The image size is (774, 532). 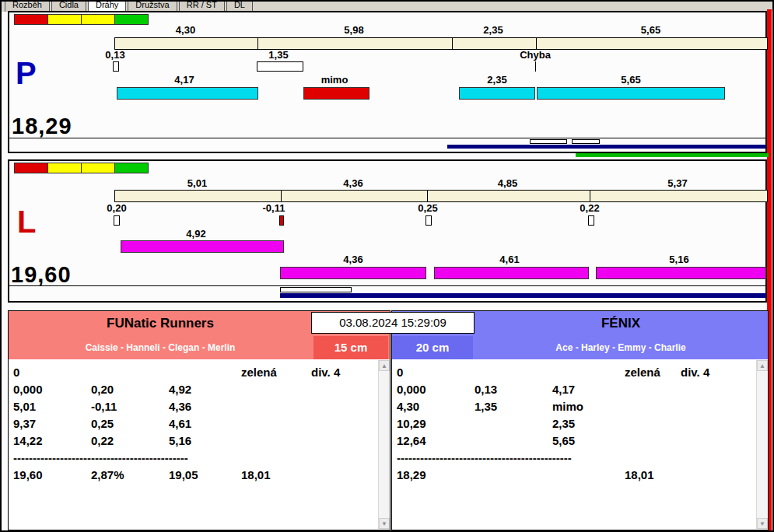 I want to click on reaction-time-label: -0,11, so click(x=274, y=208).